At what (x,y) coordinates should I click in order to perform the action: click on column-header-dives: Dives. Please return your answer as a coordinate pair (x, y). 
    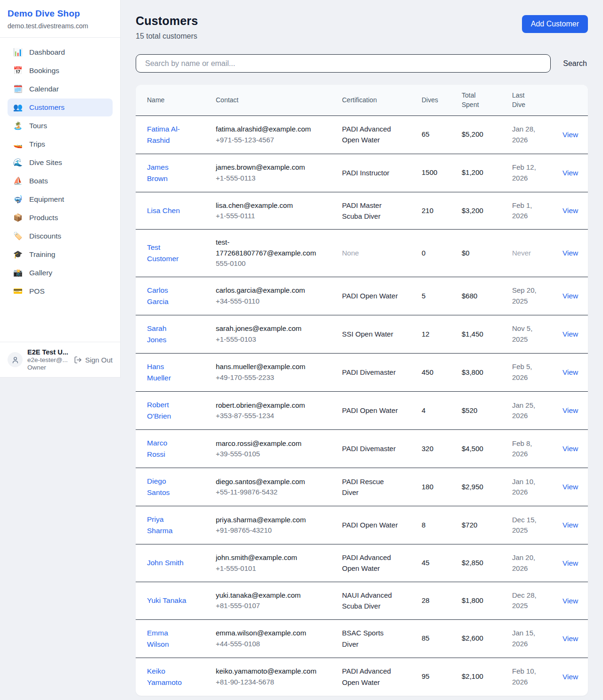
    Looking at the image, I should click on (442, 100).